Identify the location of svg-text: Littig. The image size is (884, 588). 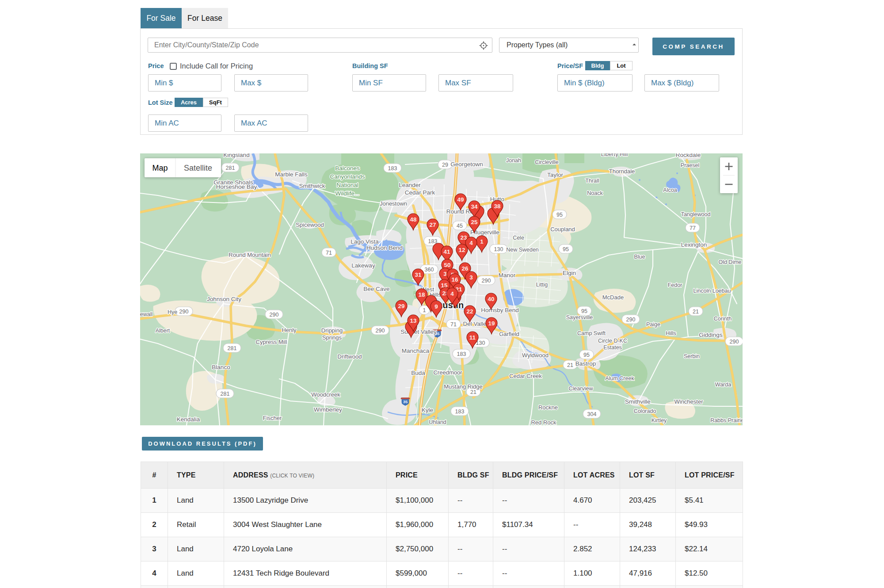
(542, 285).